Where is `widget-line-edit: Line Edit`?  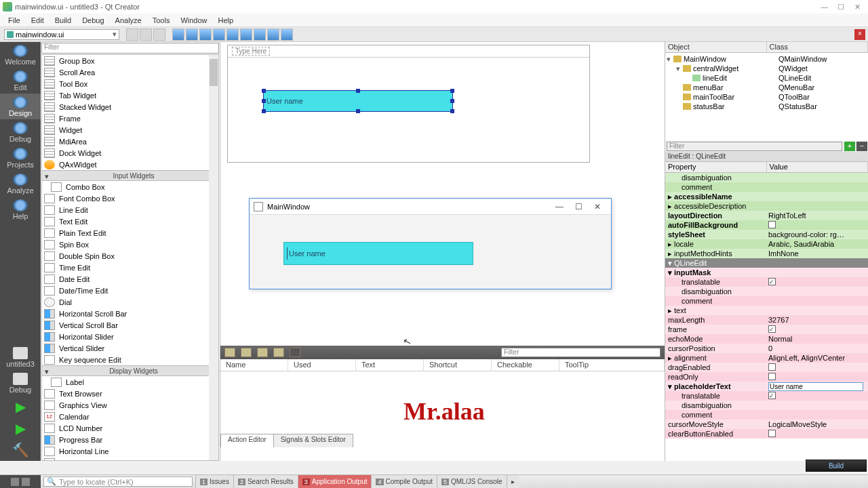 widget-line-edit: Line Edit is located at coordinates (130, 210).